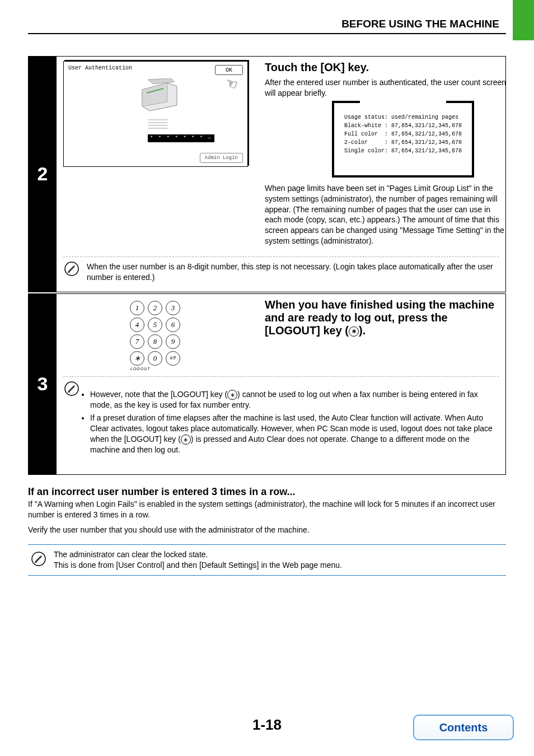  Describe the element at coordinates (293, 434) in the screenshot. I see `bullet-2: If a preset duration of time elapses aft…` at that location.